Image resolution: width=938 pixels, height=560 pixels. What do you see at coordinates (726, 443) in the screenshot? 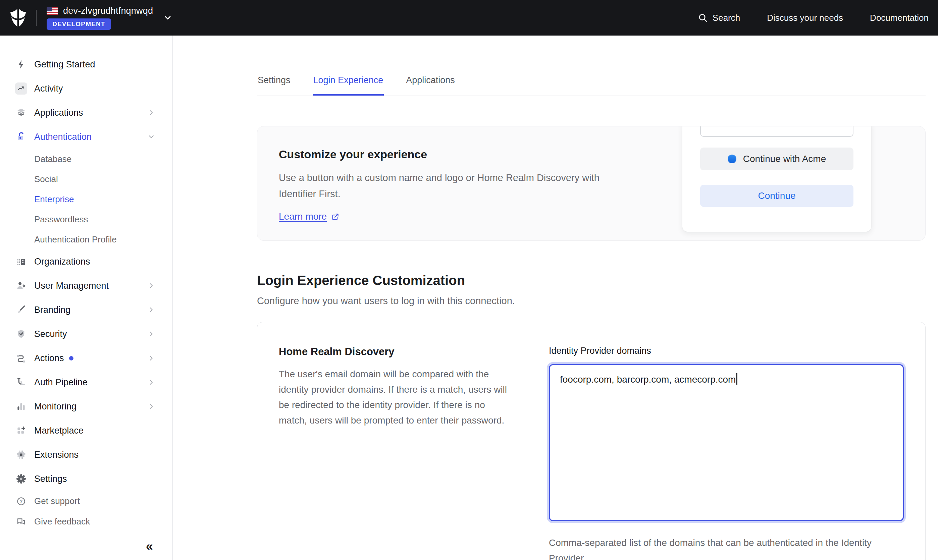
I see `identity-provider-domains-input: foocorp.com, barcorp.com, acmecorp.com` at bounding box center [726, 443].